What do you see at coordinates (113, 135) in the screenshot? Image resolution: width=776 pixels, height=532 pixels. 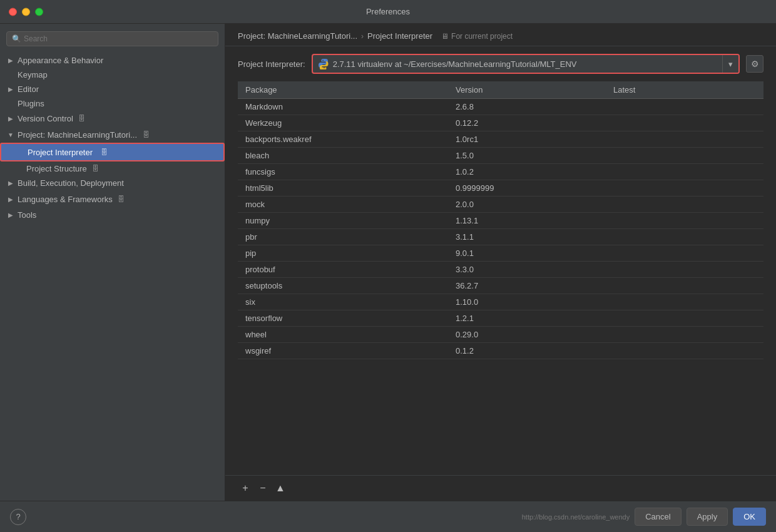 I see `sidebar-item-project: ▼ Project: MachineLearningTutori... 🗄` at bounding box center [113, 135].